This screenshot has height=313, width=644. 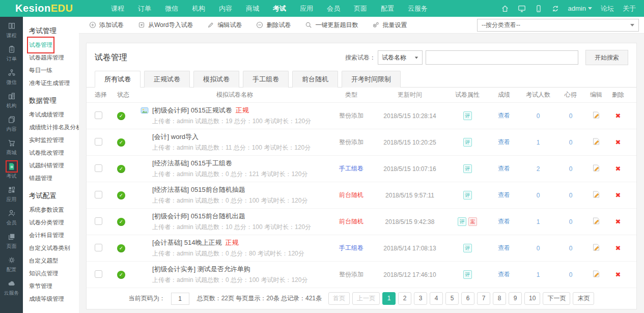 What do you see at coordinates (43, 8) in the screenshot?
I see `brand-logo: KesionEDU` at bounding box center [43, 8].